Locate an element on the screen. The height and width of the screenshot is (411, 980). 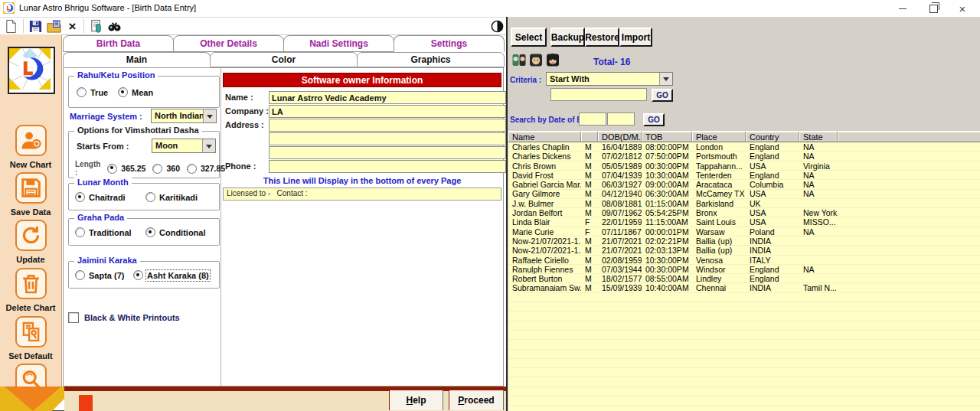
radio-360: 360 is located at coordinates (166, 168).